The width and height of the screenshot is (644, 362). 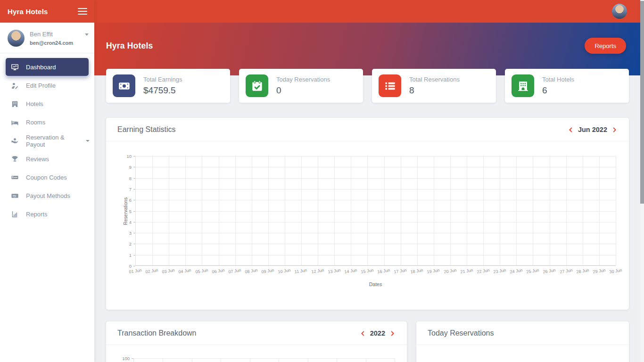 What do you see at coordinates (433, 271) in the screenshot?
I see `x-tick-label: 19 Jun` at bounding box center [433, 271].